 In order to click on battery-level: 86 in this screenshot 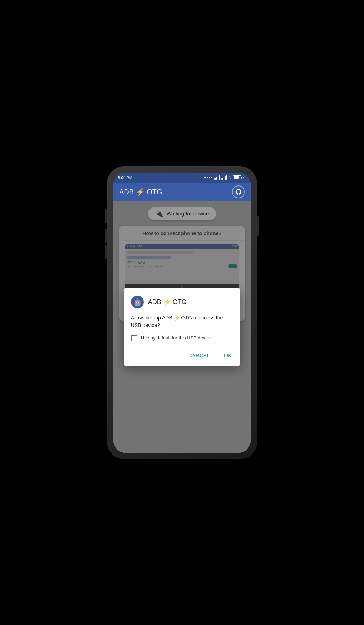, I will do `click(245, 177)`.